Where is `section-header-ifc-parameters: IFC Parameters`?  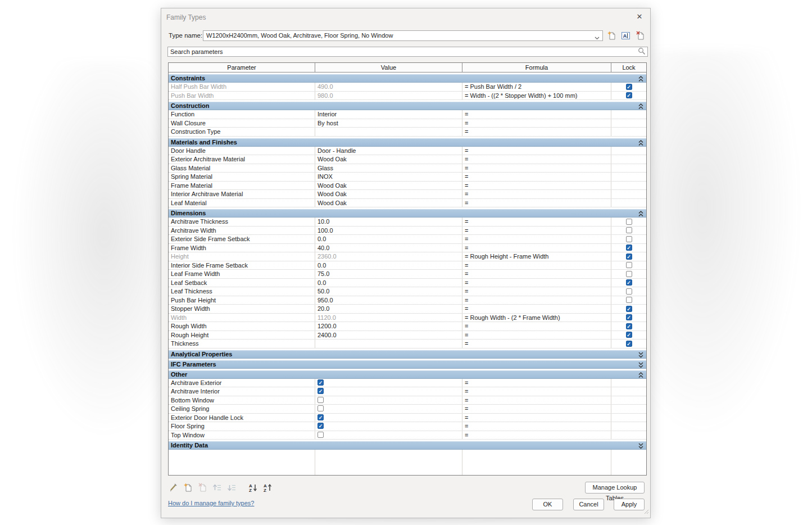
section-header-ifc-parameters: IFC Parameters is located at coordinates (407, 364).